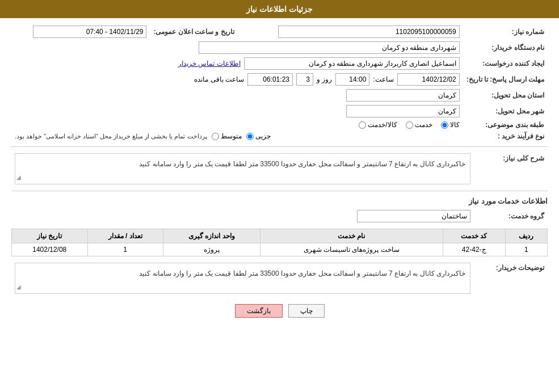  Describe the element at coordinates (250, 136) in the screenshot. I see `process-radio1-input` at that location.